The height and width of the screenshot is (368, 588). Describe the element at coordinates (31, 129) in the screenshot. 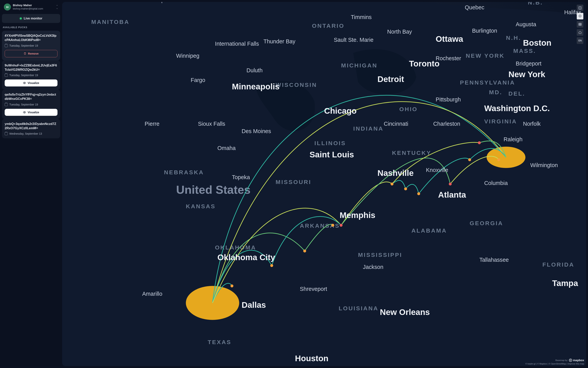

I see `puck-card: ymbQ+3qxdlk0s2r2iDyabnNczd7Z2RxO7GyXCz0L…` at that location.